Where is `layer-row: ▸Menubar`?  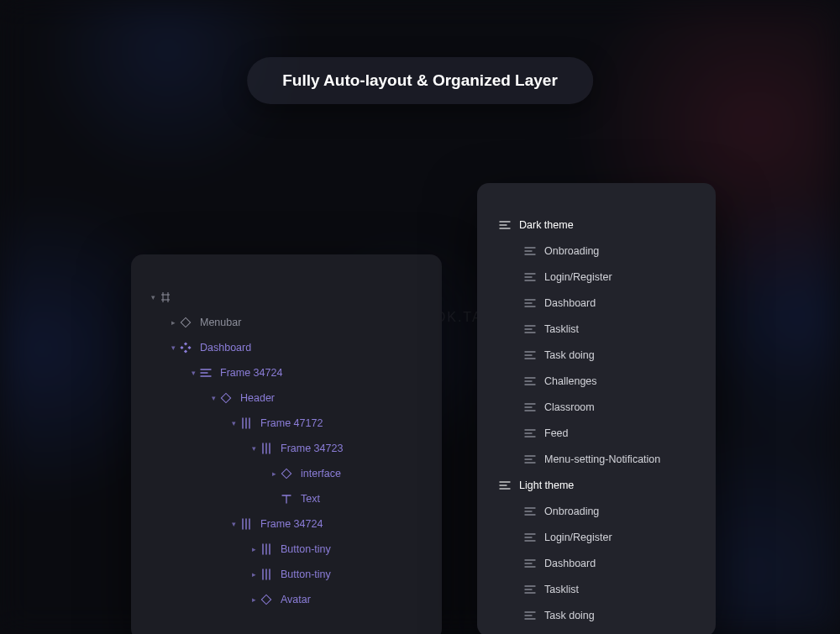 layer-row: ▸Menubar is located at coordinates (286, 322).